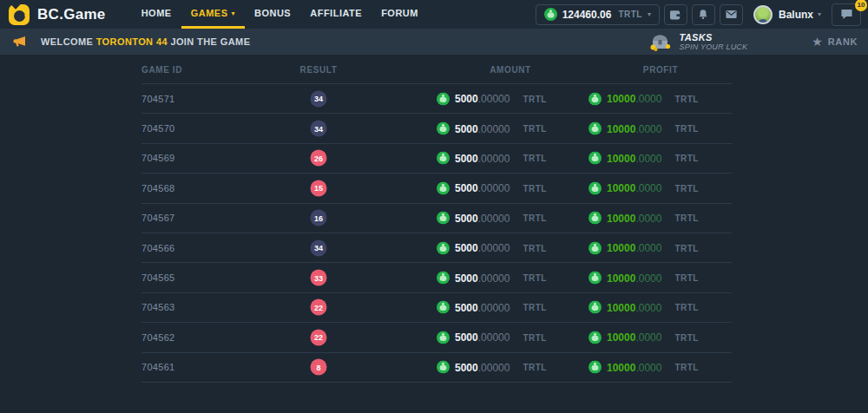 This screenshot has width=868, height=413. What do you see at coordinates (818, 42) in the screenshot?
I see `star-icon: ★` at bounding box center [818, 42].